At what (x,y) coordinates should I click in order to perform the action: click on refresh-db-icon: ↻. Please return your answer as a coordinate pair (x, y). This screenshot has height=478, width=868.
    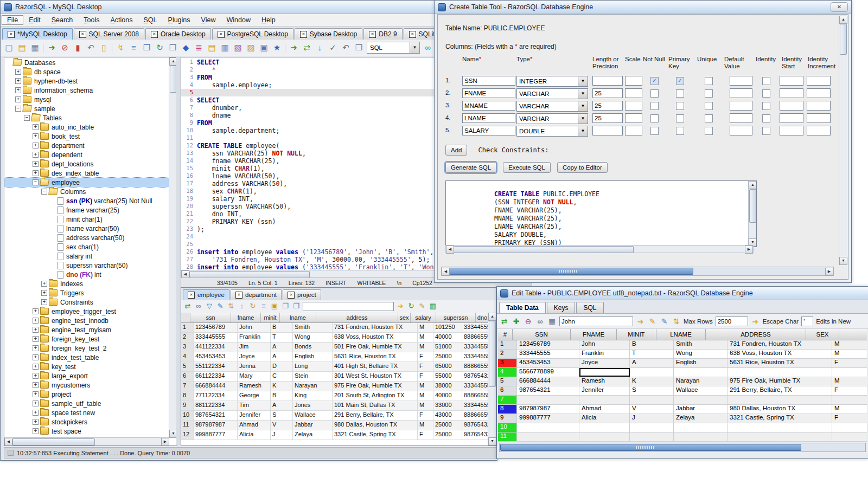
    Looking at the image, I should click on (159, 48).